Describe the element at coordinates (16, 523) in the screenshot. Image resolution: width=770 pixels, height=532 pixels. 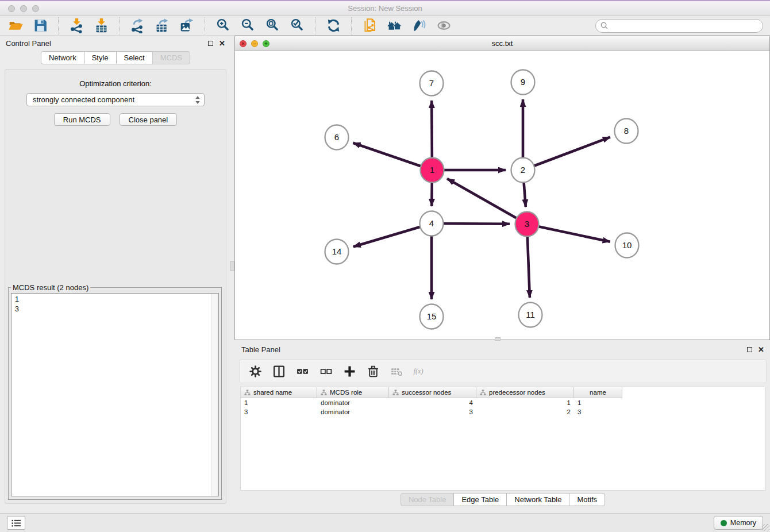
I see `panels-menu-button` at that location.